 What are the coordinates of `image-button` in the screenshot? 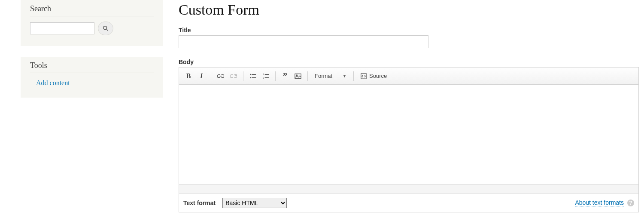 It's located at (298, 76).